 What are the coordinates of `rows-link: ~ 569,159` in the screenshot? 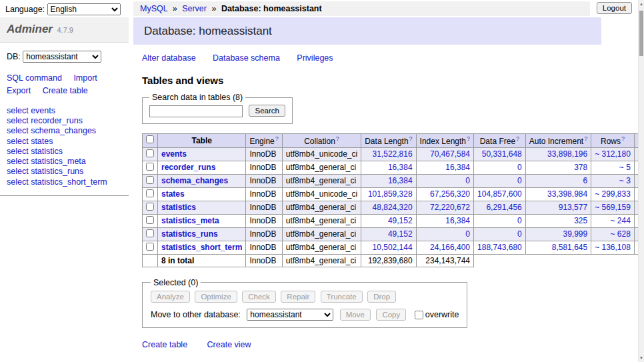 It's located at (613, 207).